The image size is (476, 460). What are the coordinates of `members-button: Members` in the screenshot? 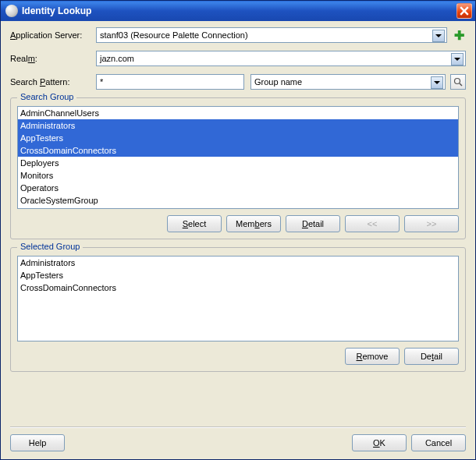 It's located at (254, 224).